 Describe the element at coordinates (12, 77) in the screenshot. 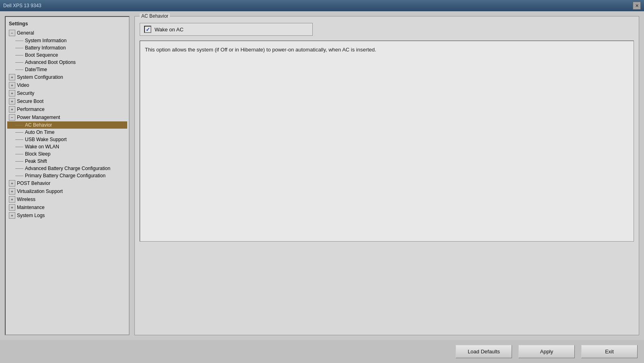

I see `tree-expander-system-config: +` at that location.